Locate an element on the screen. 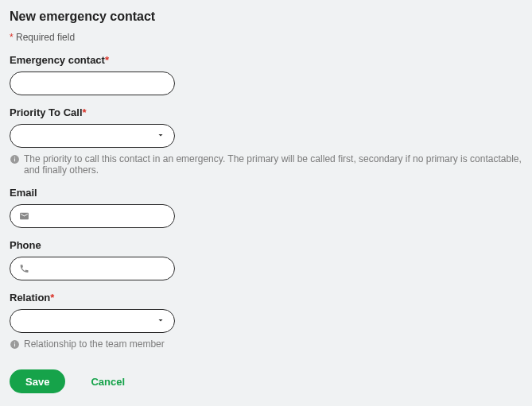 The image size is (532, 406). field-email: Email is located at coordinates (266, 207).